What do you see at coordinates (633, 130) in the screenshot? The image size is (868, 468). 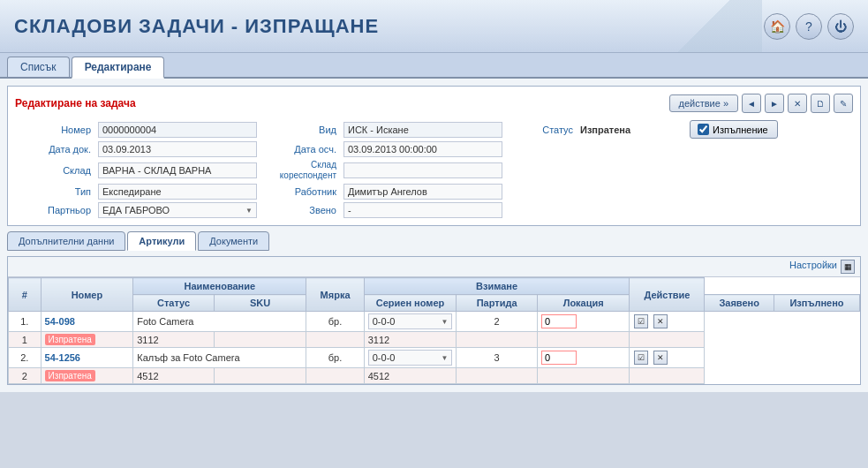 I see `status-value: Изпратена` at bounding box center [633, 130].